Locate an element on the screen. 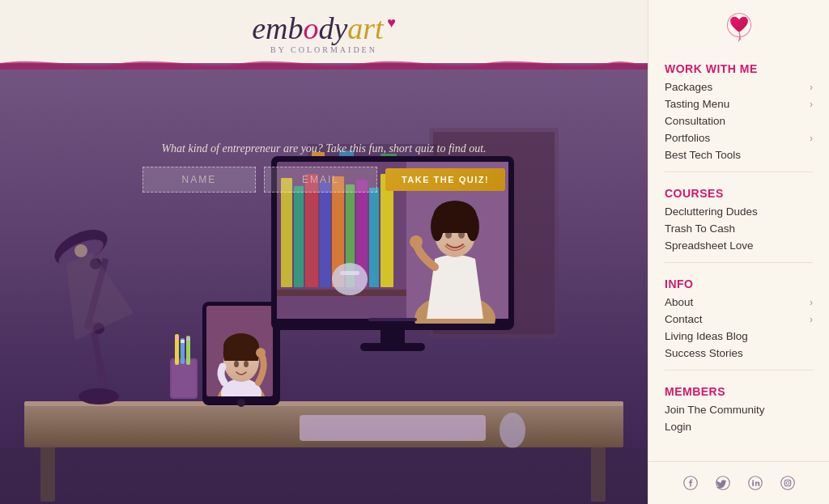 The width and height of the screenshot is (829, 504). wave-divider is located at coordinates (324, 63).